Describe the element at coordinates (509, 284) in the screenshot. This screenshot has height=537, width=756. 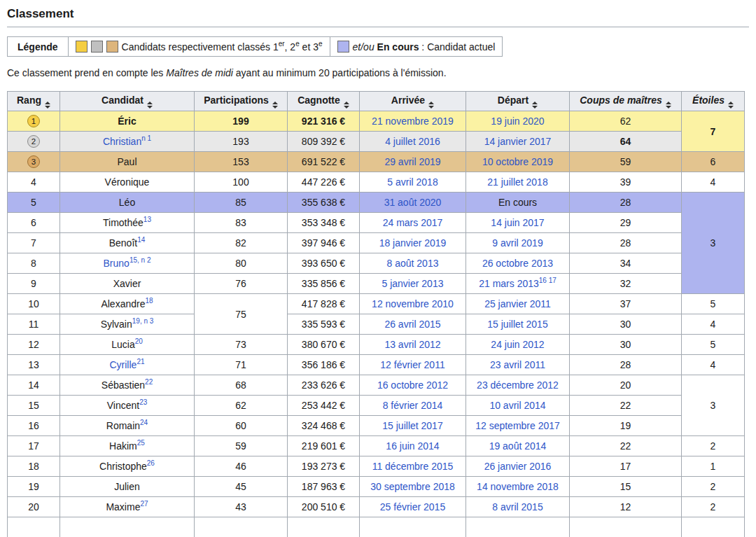
I see `date-link: 21 mars 2013` at that location.